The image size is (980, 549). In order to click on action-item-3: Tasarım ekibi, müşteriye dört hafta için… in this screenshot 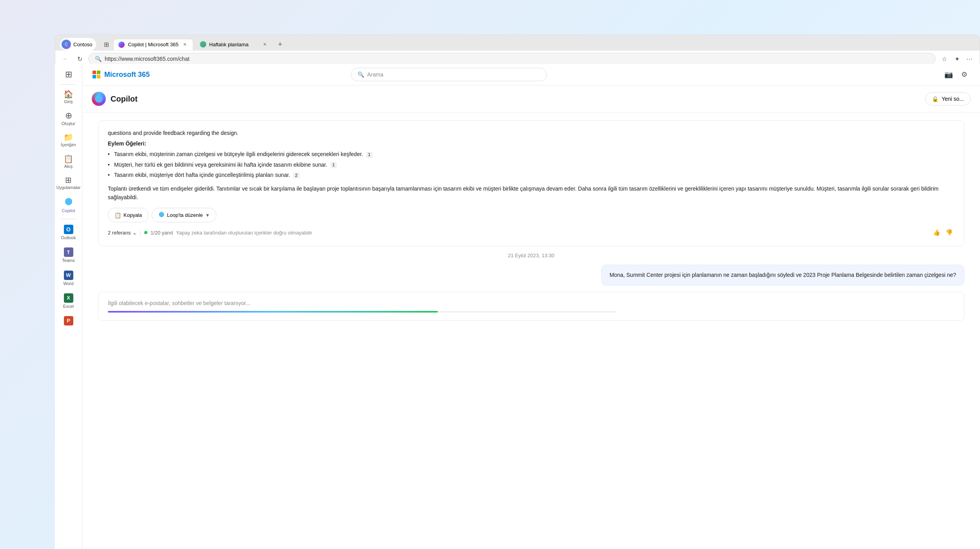, I will do `click(531, 175)`.